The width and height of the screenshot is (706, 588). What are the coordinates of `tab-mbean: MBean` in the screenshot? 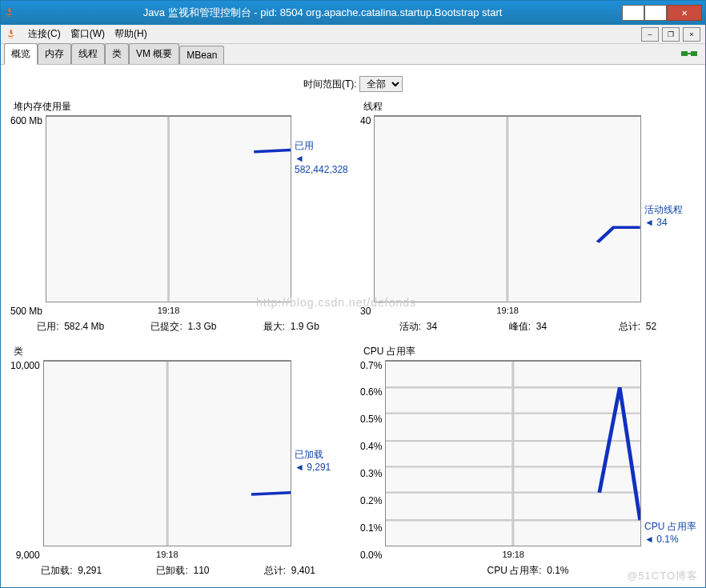 It's located at (202, 54).